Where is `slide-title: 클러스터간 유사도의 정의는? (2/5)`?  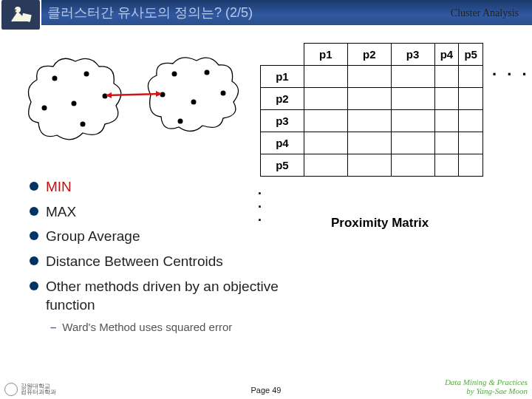 slide-title: 클러스터간 유사도의 정의는? (2/5) is located at coordinates (150, 13).